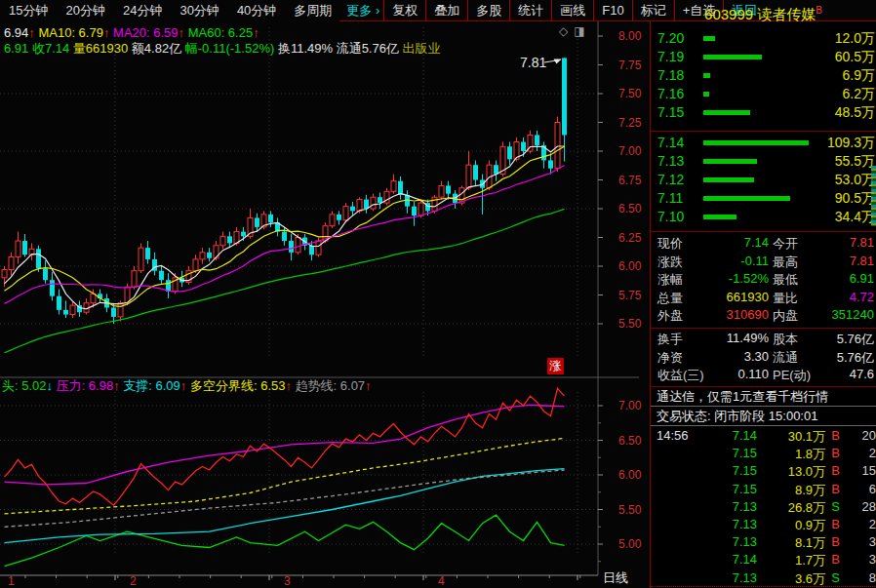 Image resolution: width=876 pixels, height=588 pixels. Describe the element at coordinates (39, 49) in the screenshot. I see `day-info-seg-0: 6.91 收7.14` at that location.